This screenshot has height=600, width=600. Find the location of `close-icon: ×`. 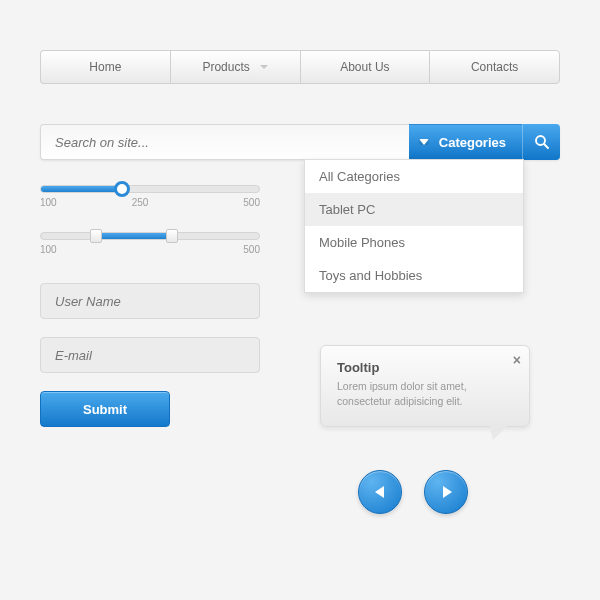

close-icon: × is located at coordinates (517, 360).